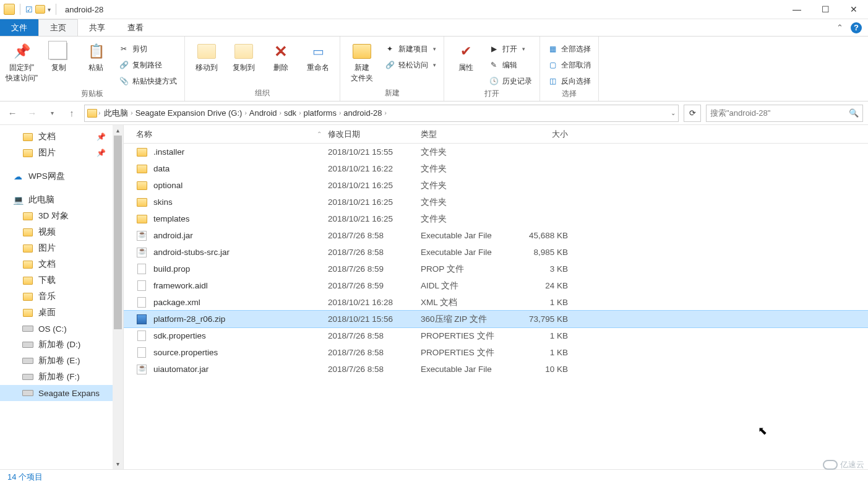 The width and height of the screenshot is (868, 484). I want to click on sidebar-item: ☁WPS网盘, so click(62, 176).